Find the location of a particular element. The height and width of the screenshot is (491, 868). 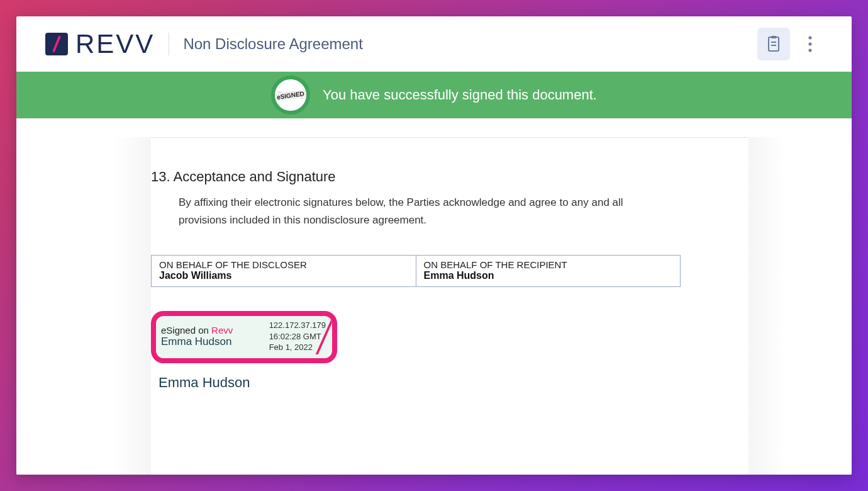

section-acceptance: 13. Acceptance and Signature By affixing… is located at coordinates (434, 199).